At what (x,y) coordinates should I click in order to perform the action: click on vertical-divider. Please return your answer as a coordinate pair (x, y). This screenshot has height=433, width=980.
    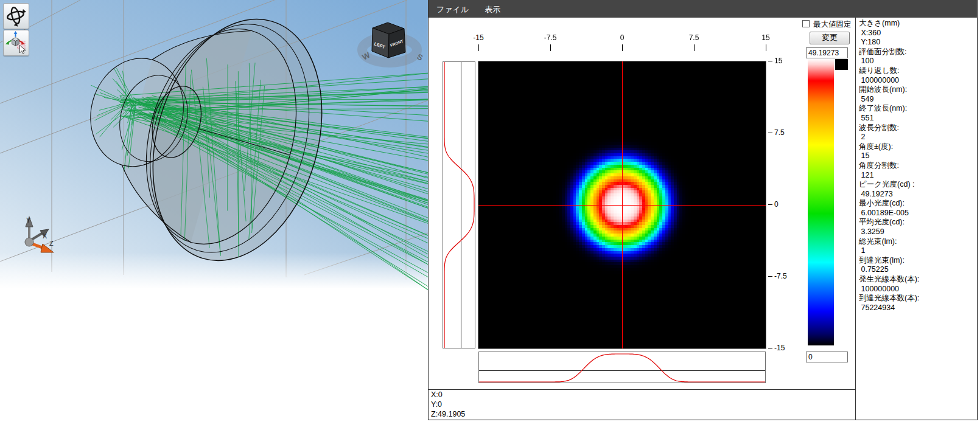
    Looking at the image, I should click on (856, 219).